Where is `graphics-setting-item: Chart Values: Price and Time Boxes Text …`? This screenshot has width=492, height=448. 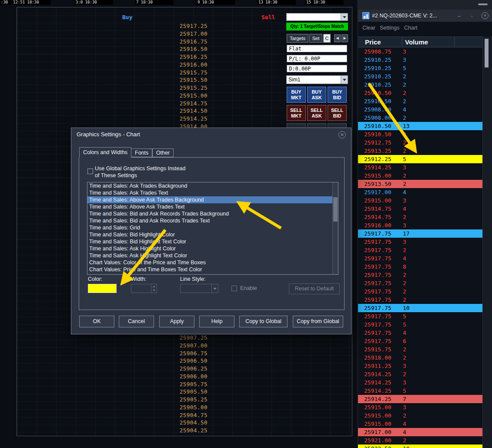 graphics-setting-item: Chart Values: Price and Time Boxes Text … is located at coordinates (213, 269).